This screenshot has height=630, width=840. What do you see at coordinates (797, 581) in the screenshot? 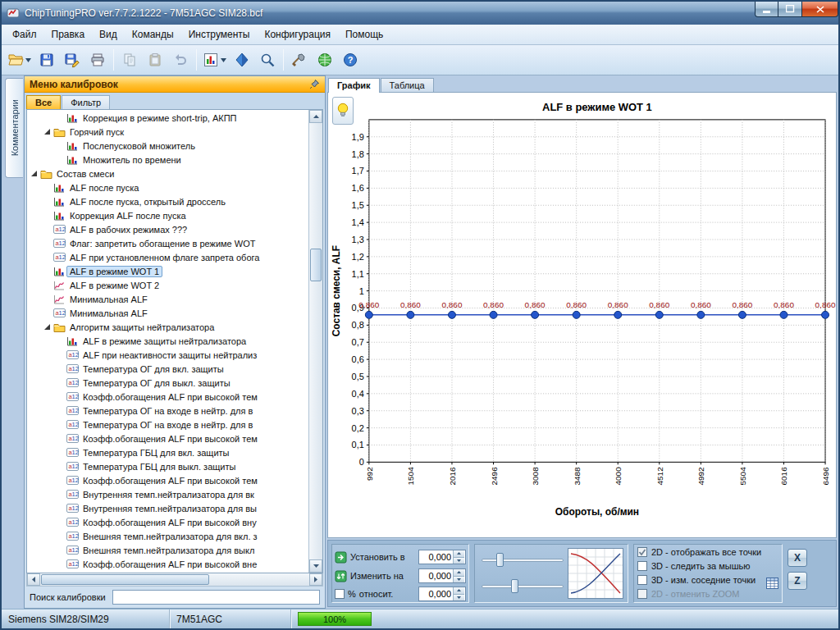
I see `z-axis-button: Z` at bounding box center [797, 581].